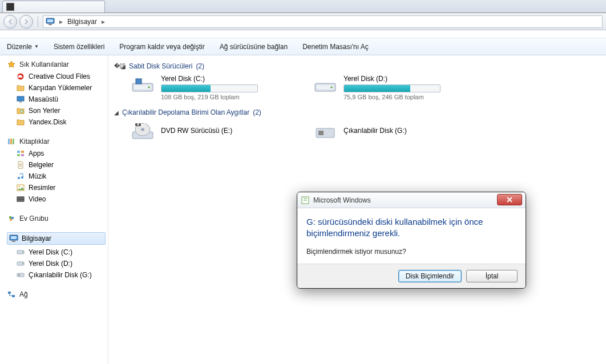  I want to click on dialog-main-text: G: sürücüsündeki diski kullanabilmek içi…, so click(411, 228).